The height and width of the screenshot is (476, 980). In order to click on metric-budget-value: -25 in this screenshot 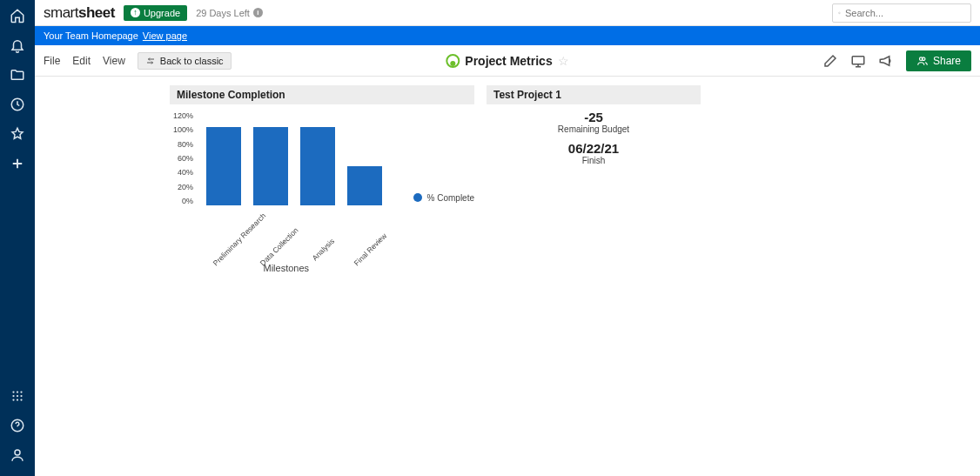, I will do `click(594, 117)`.